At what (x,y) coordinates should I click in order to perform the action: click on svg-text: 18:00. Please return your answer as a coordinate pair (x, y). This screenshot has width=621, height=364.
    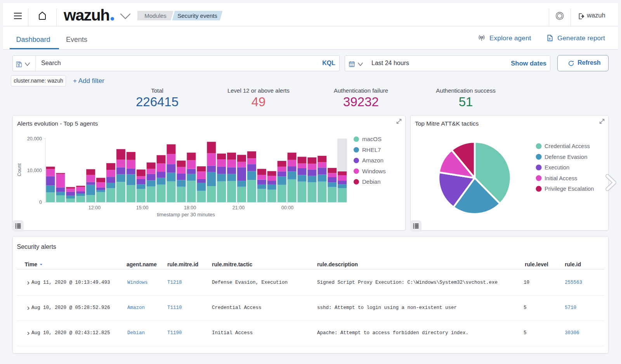
    Looking at the image, I should click on (190, 208).